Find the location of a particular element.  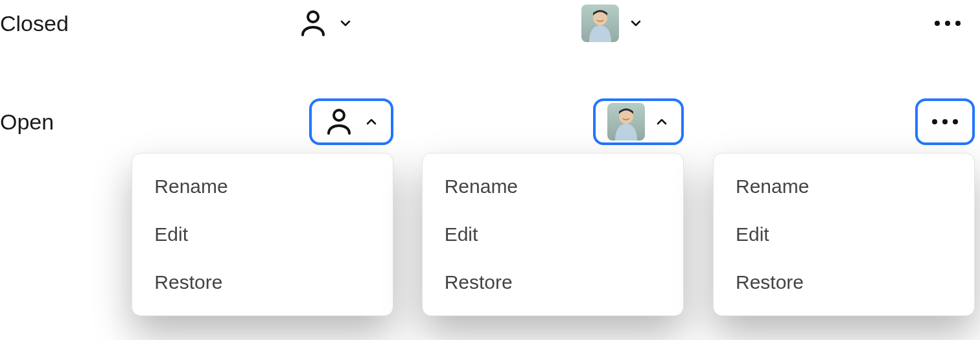

closed-more-cell is located at coordinates (835, 23).